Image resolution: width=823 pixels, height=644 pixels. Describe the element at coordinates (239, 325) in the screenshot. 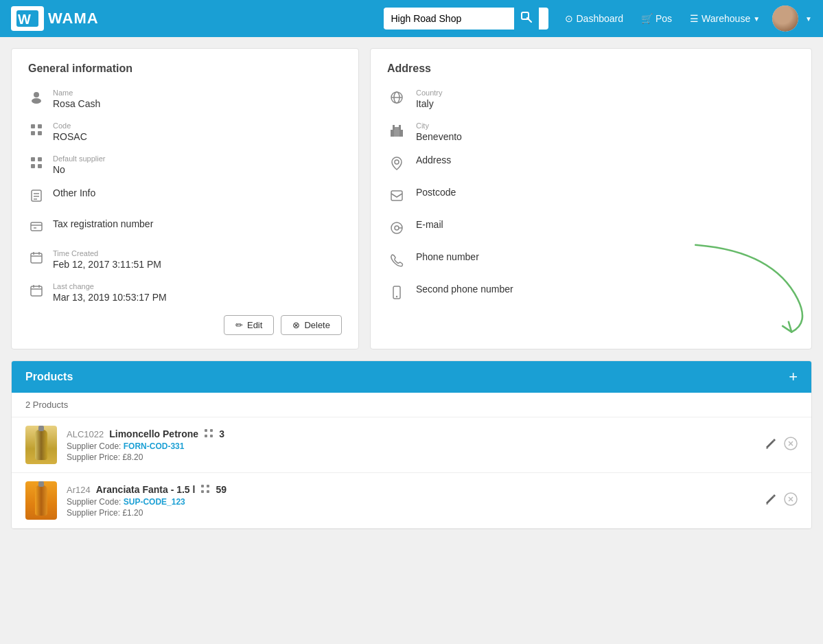

I see `pencil-icon: ✏` at that location.